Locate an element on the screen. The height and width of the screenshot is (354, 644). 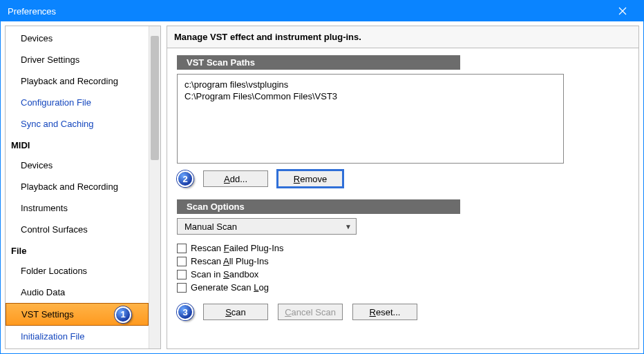
chevron-down-icon: ▼ is located at coordinates (348, 226).